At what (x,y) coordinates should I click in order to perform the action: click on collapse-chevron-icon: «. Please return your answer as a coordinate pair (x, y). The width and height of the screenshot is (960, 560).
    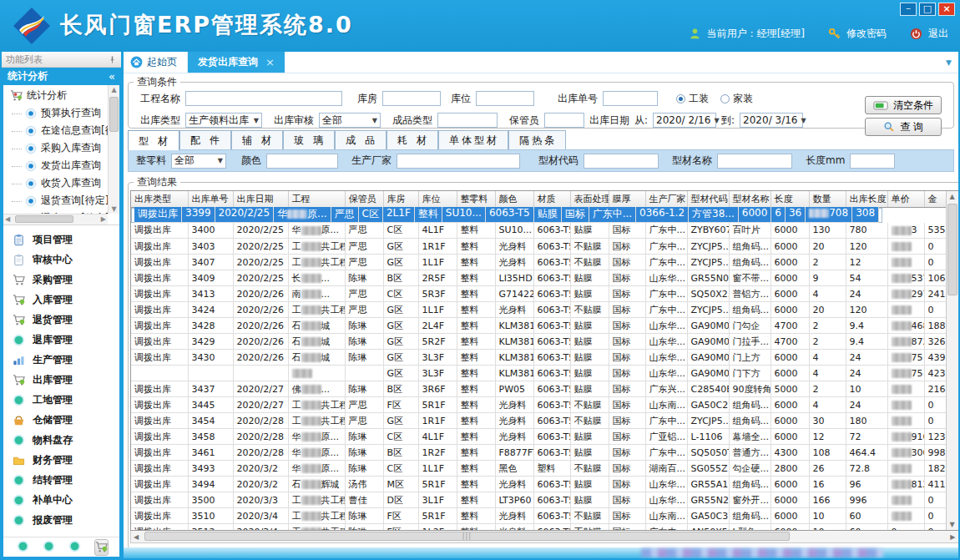
    Looking at the image, I should click on (112, 77).